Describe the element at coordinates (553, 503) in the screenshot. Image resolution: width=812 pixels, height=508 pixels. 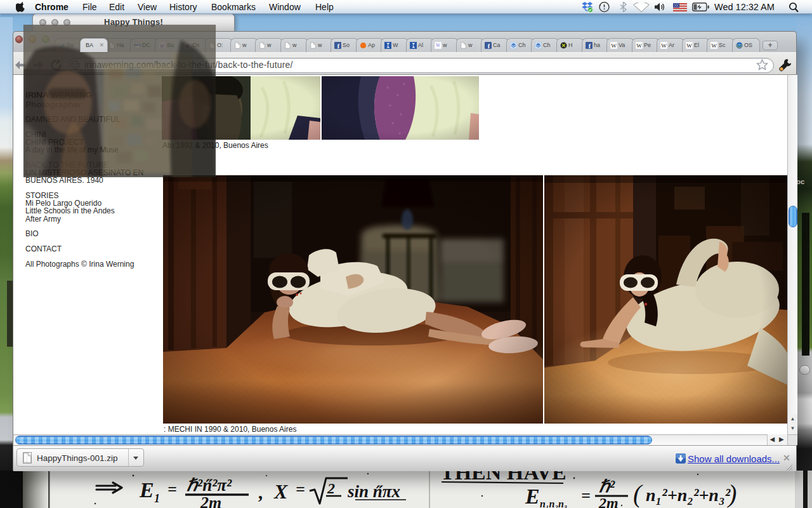
I see `svg-text: n₁n₂n₃` at that location.